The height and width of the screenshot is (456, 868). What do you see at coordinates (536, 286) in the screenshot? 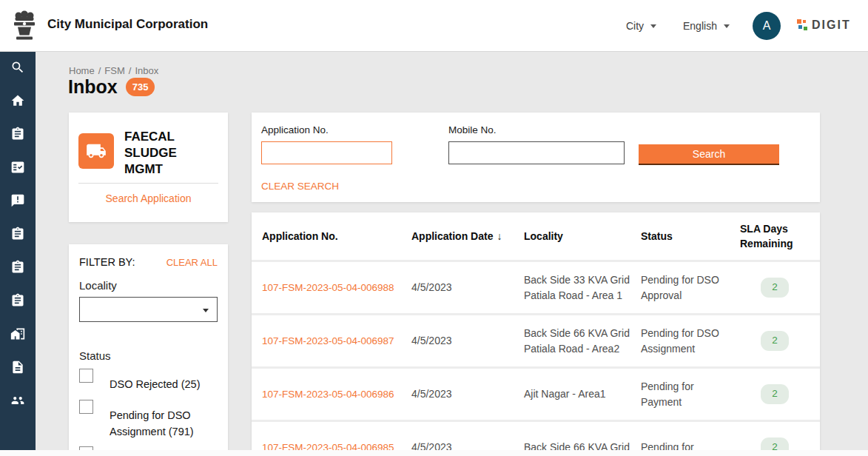
I see `table-row: 107-FSM-2023-05-04-006988 4/5/2023 Back …` at bounding box center [536, 286].